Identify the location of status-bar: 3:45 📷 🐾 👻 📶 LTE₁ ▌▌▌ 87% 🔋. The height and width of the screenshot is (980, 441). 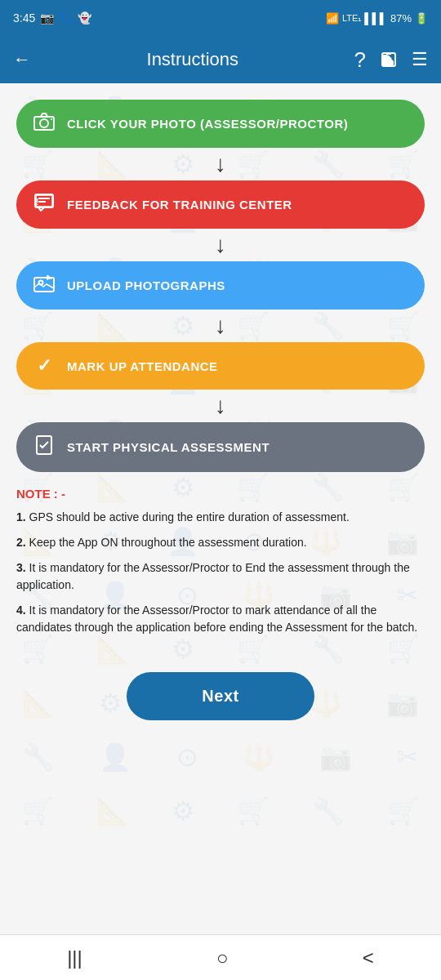
(220, 18).